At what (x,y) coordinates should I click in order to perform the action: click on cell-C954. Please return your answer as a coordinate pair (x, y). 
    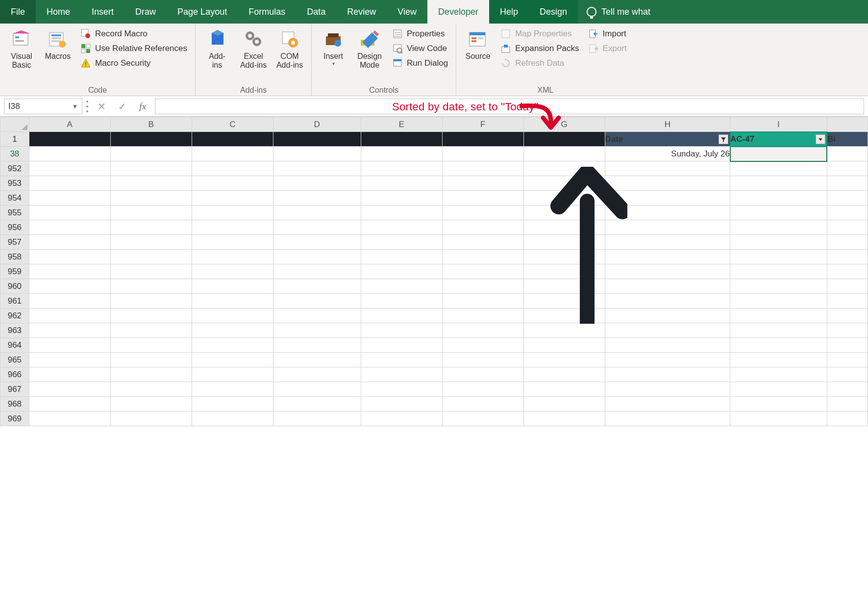
    Looking at the image, I should click on (232, 198).